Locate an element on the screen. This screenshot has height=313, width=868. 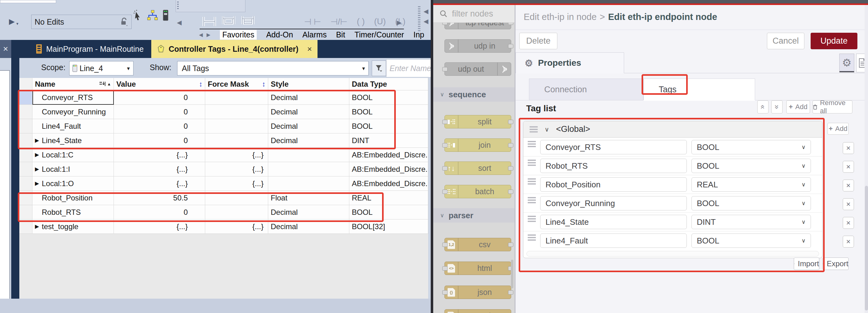
tag-name-input: Robot_RTS is located at coordinates (613, 166).